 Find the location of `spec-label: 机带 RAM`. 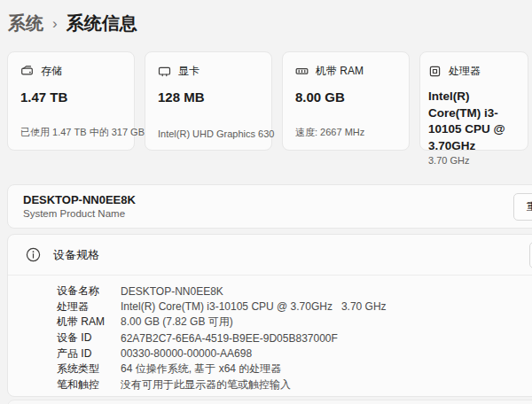

spec-label: 机带 RAM is located at coordinates (89, 322).